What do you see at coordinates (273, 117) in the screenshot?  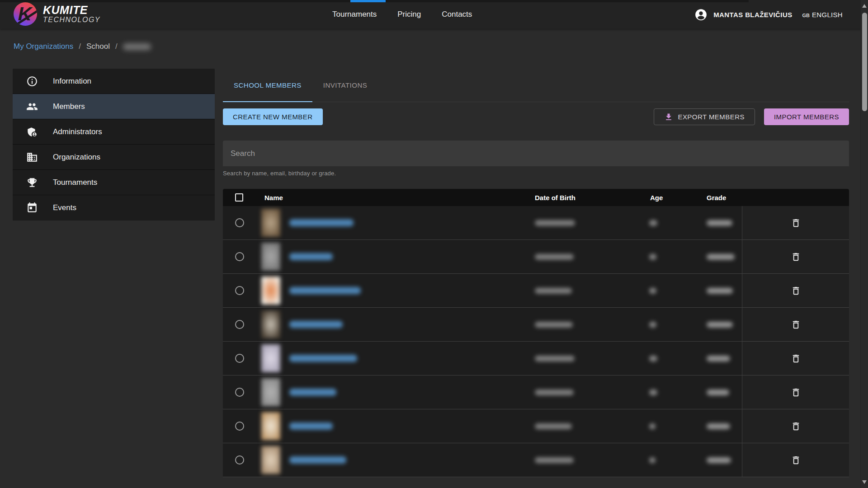 I see `create-new-member-button: CREATE NEW MEMBER` at bounding box center [273, 117].